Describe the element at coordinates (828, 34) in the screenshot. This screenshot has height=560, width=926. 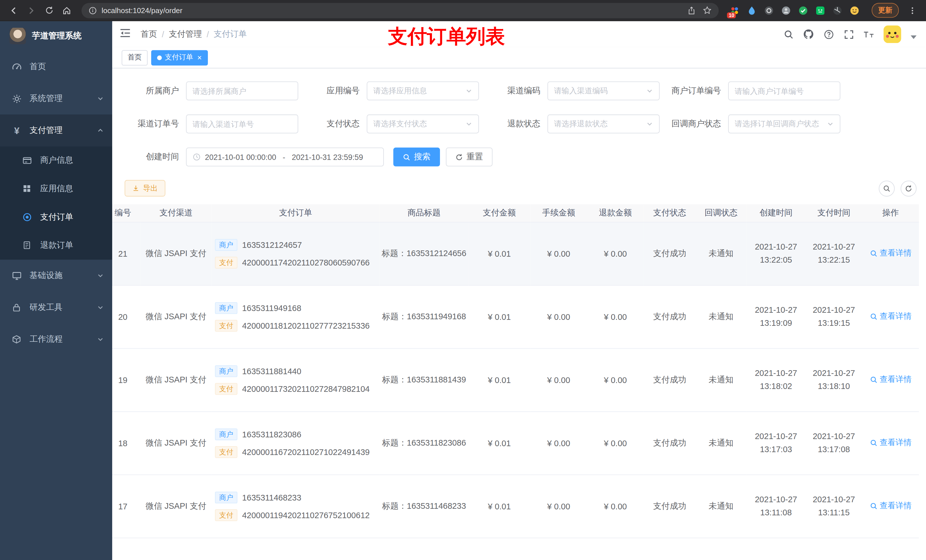
I see `help-icon` at that location.